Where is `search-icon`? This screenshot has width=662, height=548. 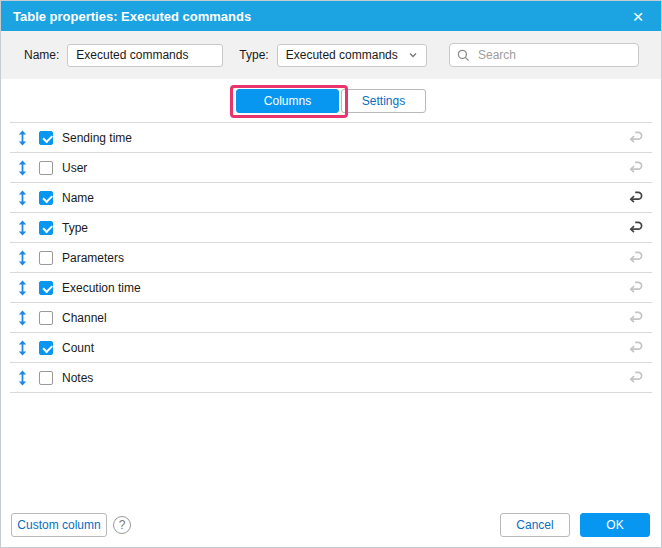 search-icon is located at coordinates (464, 56).